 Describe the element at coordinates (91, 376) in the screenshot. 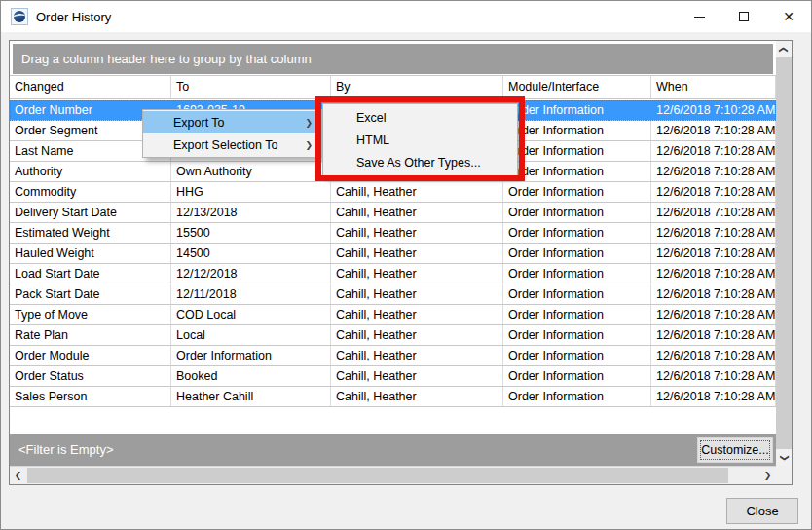

I see `cell-changed: Order Status` at that location.